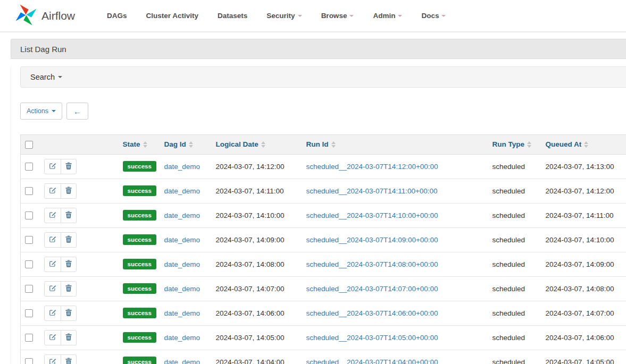 The image size is (626, 364). I want to click on run-id-link: scheduled__2024-03-07T14:10:00+00:00, so click(372, 216).